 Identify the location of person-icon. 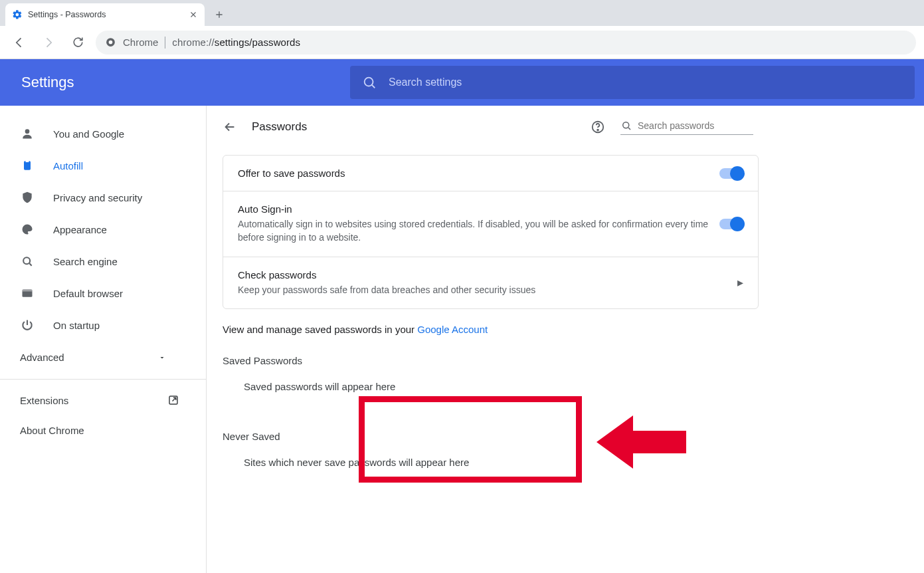
(27, 134).